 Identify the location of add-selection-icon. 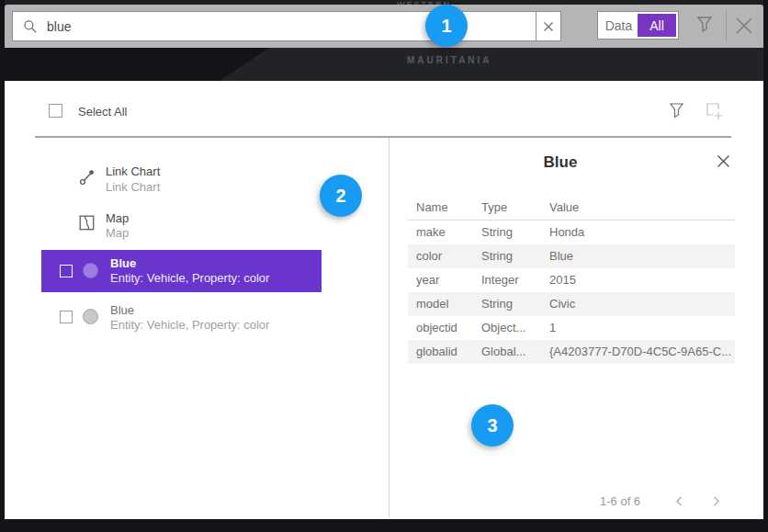
(715, 111).